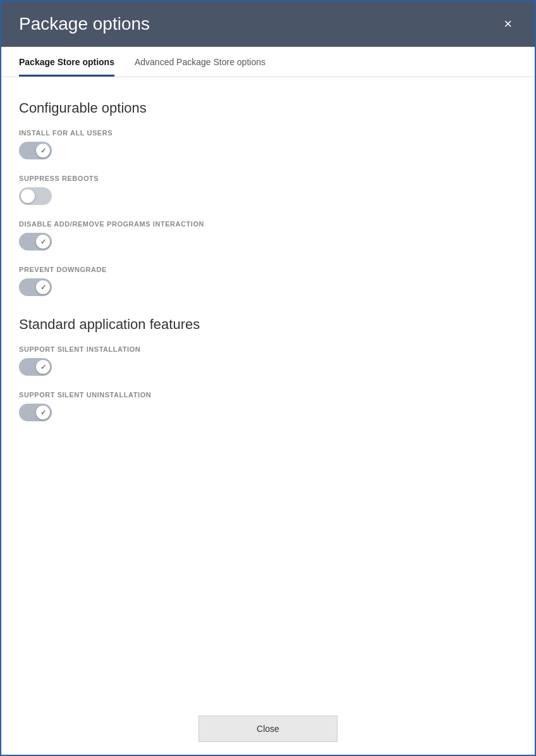 The width and height of the screenshot is (536, 756). What do you see at coordinates (268, 281) in the screenshot?
I see `option-group-prevent-downgrade: PREVENT DOWNGRADE ✓` at bounding box center [268, 281].